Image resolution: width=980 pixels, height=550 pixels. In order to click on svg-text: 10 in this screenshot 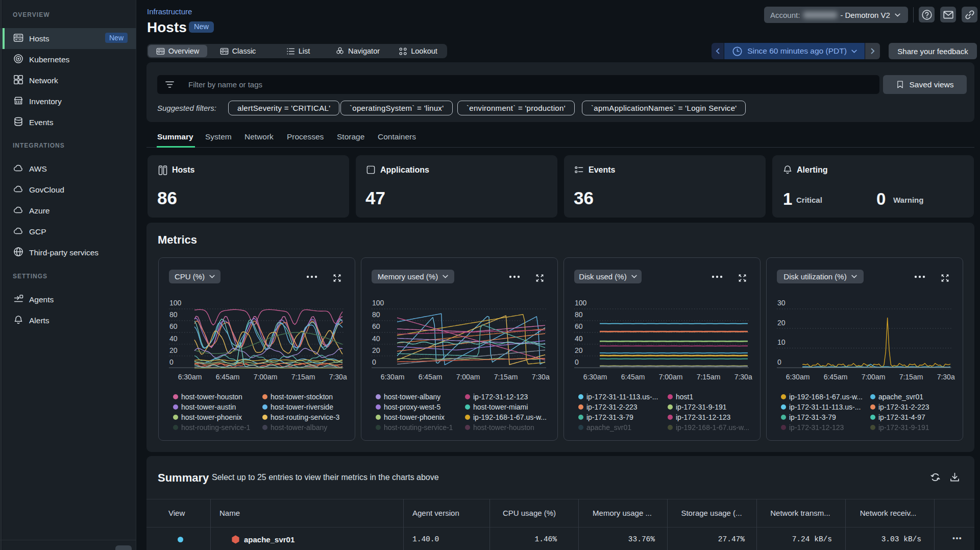, I will do `click(781, 342)`.